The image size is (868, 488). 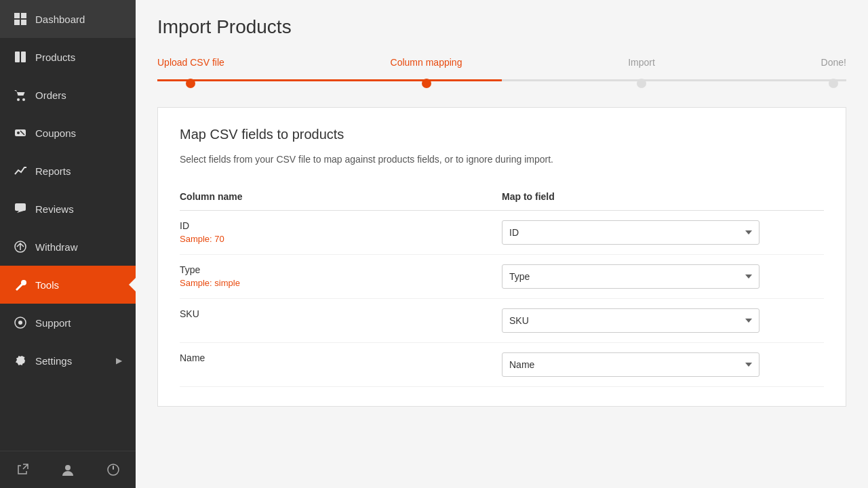 What do you see at coordinates (191, 73) in the screenshot?
I see `stepper-step-upload: Upload CSV file` at bounding box center [191, 73].